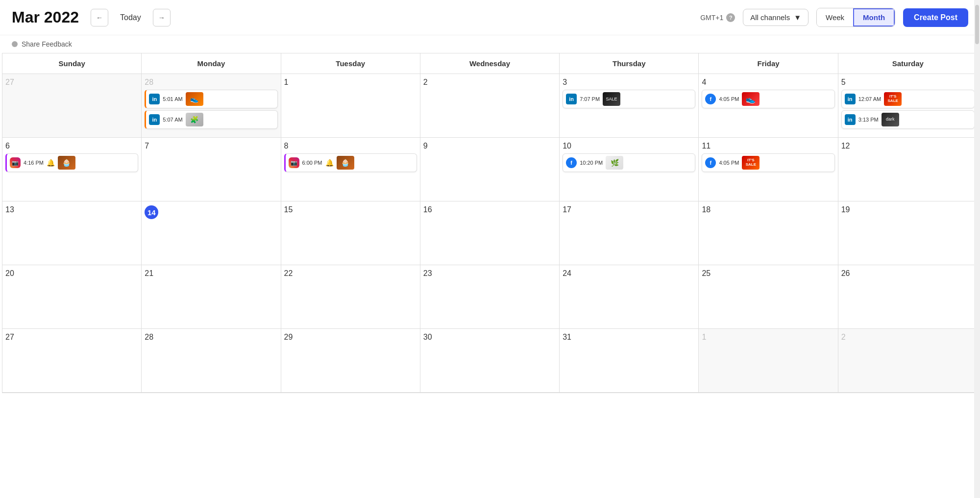 The image size is (980, 498). What do you see at coordinates (72, 146) in the screenshot?
I see `date-number: 6` at bounding box center [72, 146].